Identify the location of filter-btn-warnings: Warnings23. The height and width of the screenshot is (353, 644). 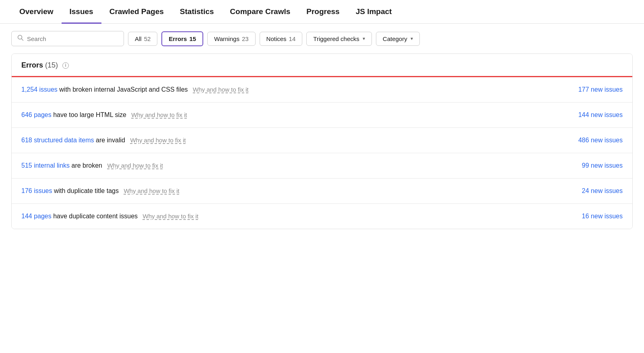
(231, 39).